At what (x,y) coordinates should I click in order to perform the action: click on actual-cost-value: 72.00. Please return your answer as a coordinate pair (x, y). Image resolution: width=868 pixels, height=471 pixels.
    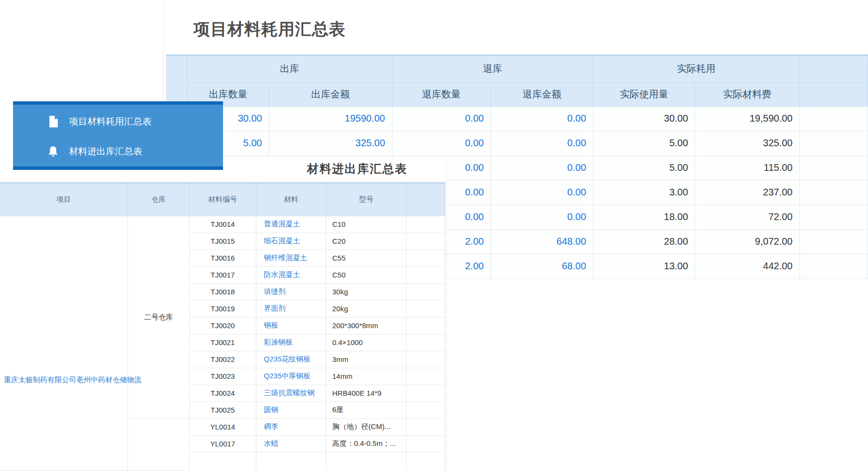
    Looking at the image, I should click on (747, 217).